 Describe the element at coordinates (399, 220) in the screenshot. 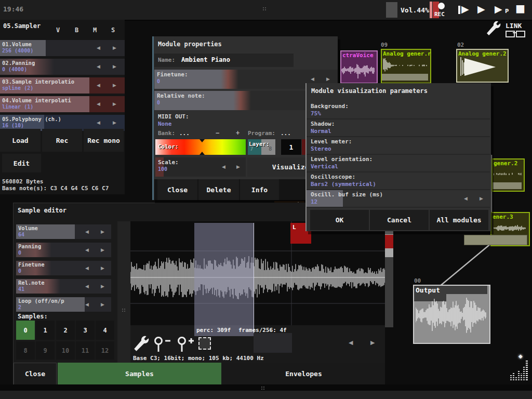

I see `cancel-button: Cancel` at that location.